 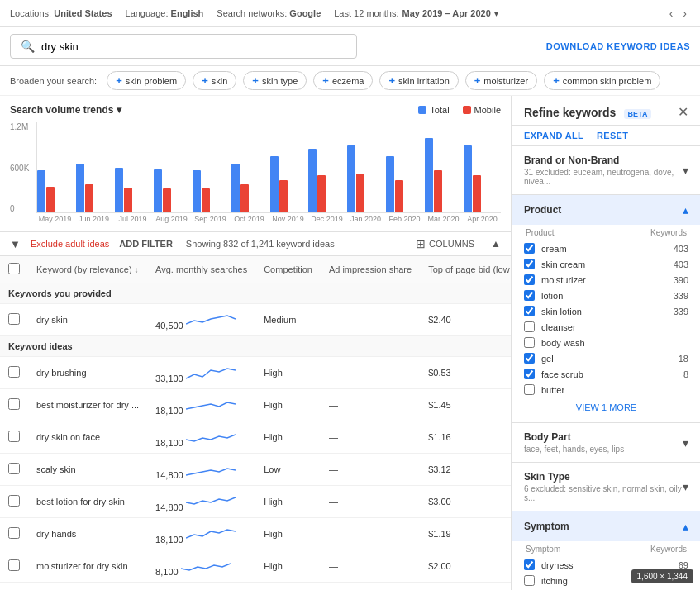 What do you see at coordinates (193, 46) in the screenshot?
I see `search-input` at bounding box center [193, 46].